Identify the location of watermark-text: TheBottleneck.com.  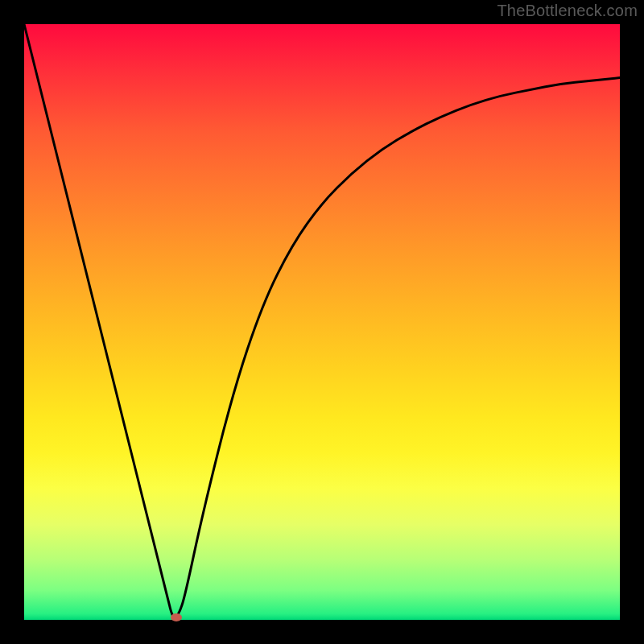
(567, 11).